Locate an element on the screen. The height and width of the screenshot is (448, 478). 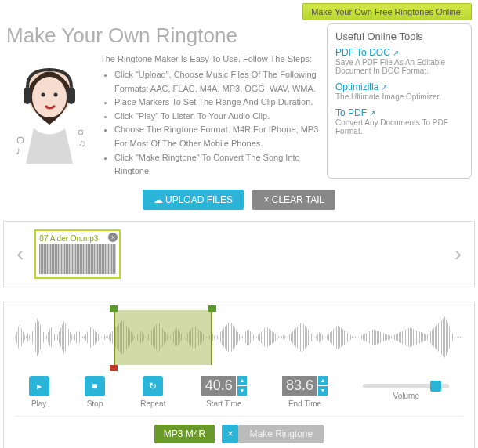
volume-thumb is located at coordinates (436, 386).